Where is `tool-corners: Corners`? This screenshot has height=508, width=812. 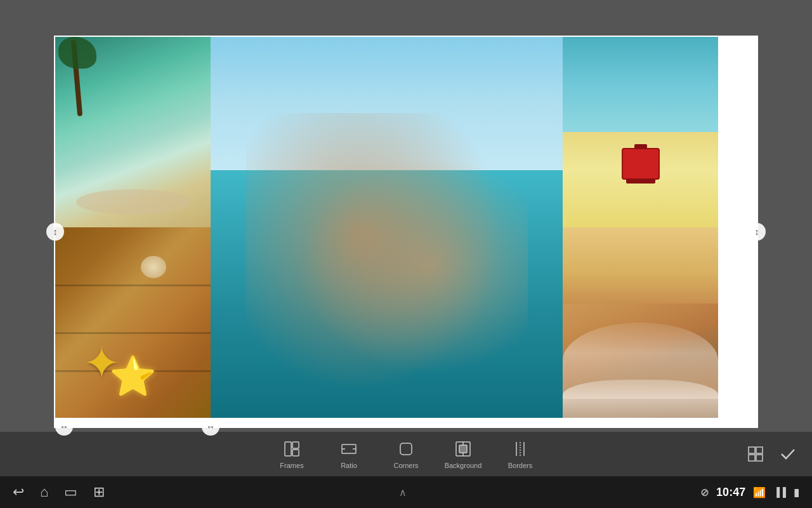
tool-corners: Corners is located at coordinates (406, 454).